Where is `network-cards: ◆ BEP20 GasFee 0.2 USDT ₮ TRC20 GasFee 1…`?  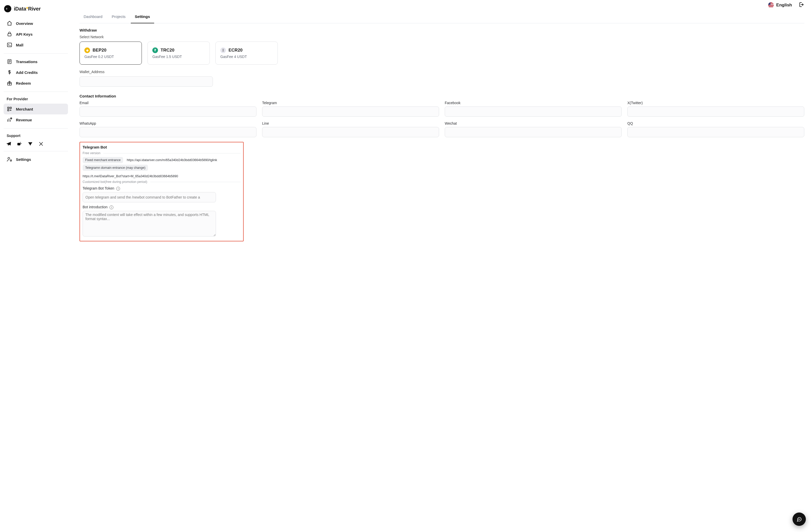 network-cards: ◆ BEP20 GasFee 0.2 USDT ₮ TRC20 GasFee 1… is located at coordinates (442, 53).